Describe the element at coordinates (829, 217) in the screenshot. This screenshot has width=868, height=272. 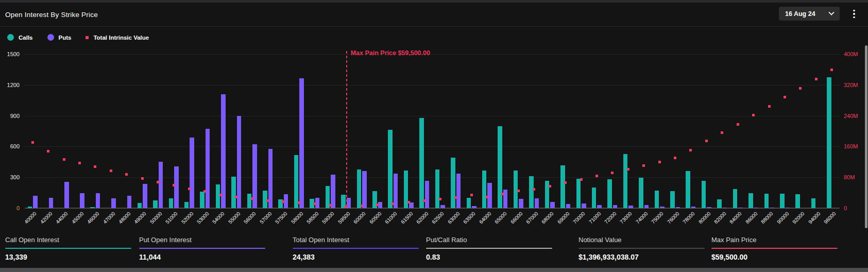
I see `x-axis-tick: 96000` at that location.